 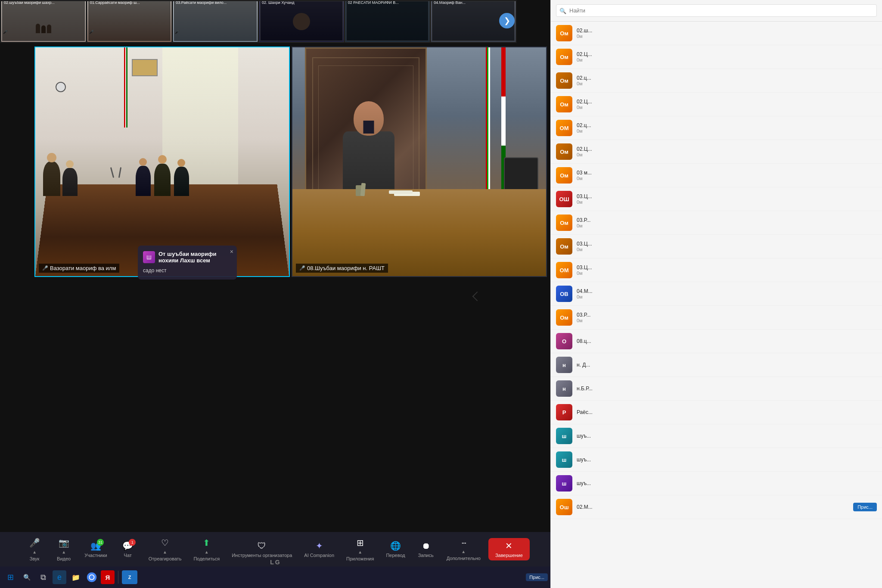 I want to click on record-button: ⏺ Запись, so click(x=426, y=550).